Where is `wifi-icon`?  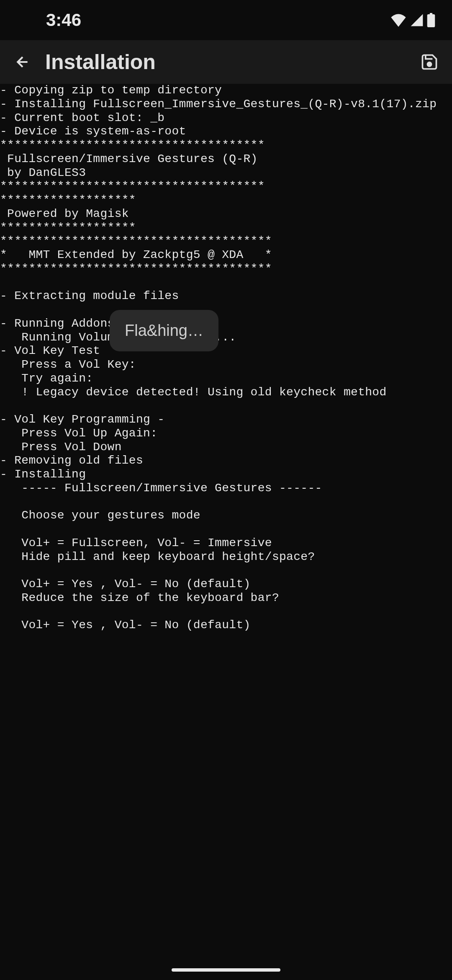 wifi-icon is located at coordinates (398, 20).